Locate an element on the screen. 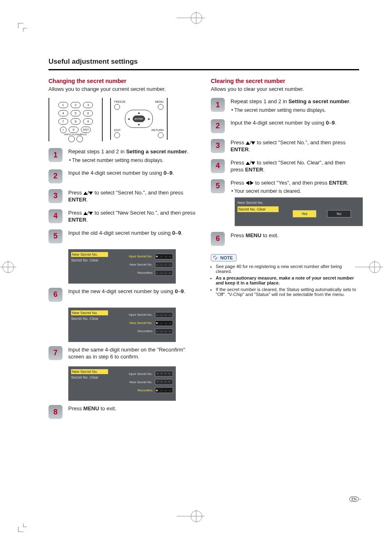 The image size is (392, 555). remote-key-0: 0 is located at coordinates (74, 130).